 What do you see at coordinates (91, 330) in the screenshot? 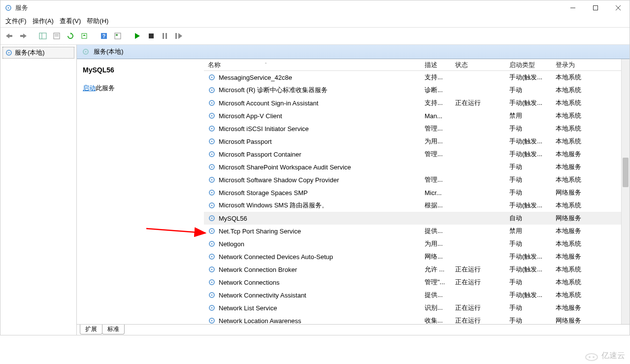
I see `tab-extended: 扩展` at bounding box center [91, 330].